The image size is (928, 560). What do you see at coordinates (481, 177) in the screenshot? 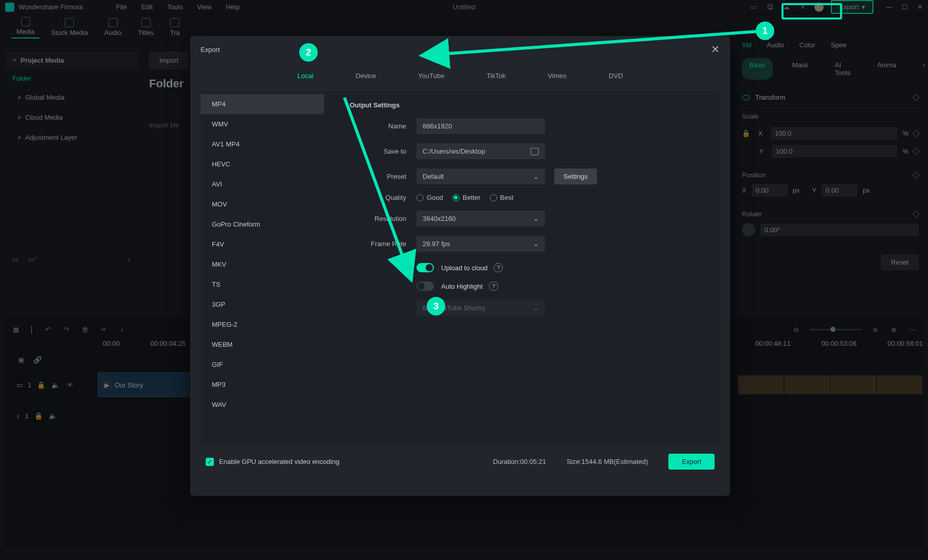
I see `preset-select: Default⌄` at bounding box center [481, 177].